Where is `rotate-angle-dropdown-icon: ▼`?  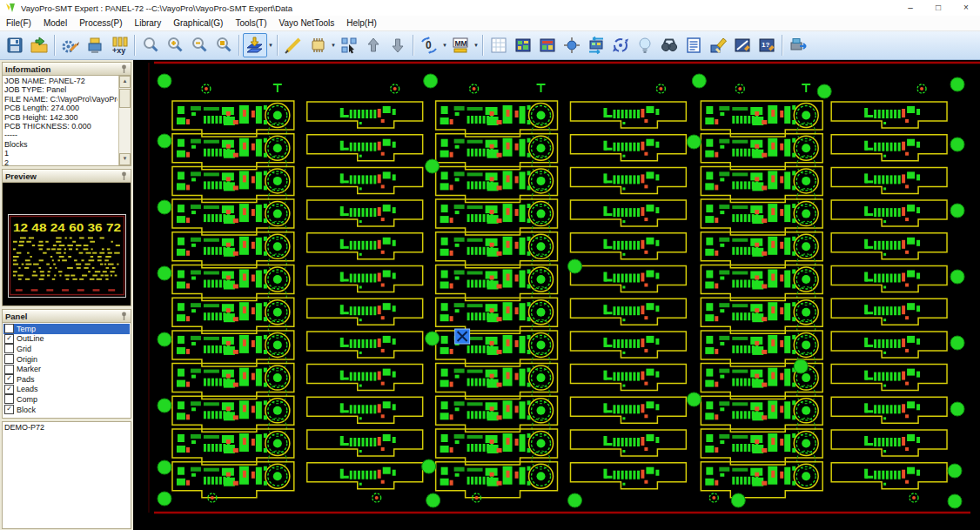
rotate-angle-dropdown-icon: ▼ is located at coordinates (445, 45).